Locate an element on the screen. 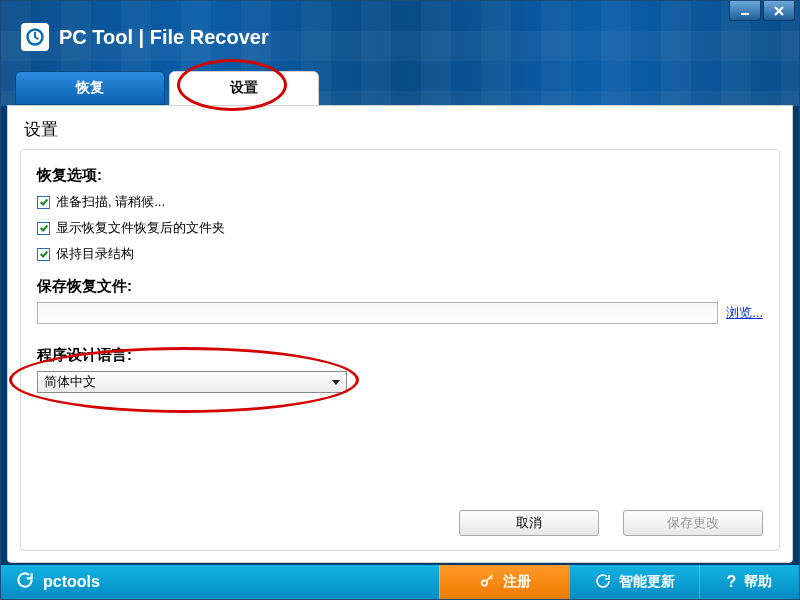 The image size is (800, 600). app-logo-icon is located at coordinates (35, 37).